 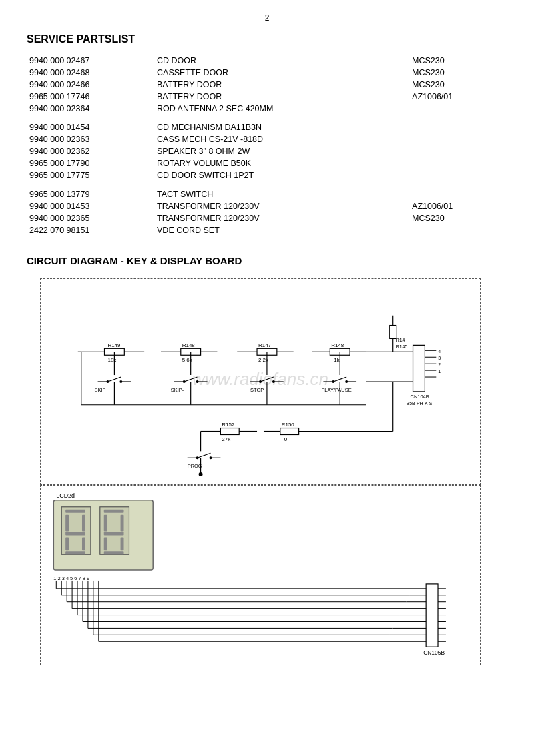 What do you see at coordinates (419, 403) in the screenshot?
I see `svg-text: B5B-PH-K-S` at bounding box center [419, 403].